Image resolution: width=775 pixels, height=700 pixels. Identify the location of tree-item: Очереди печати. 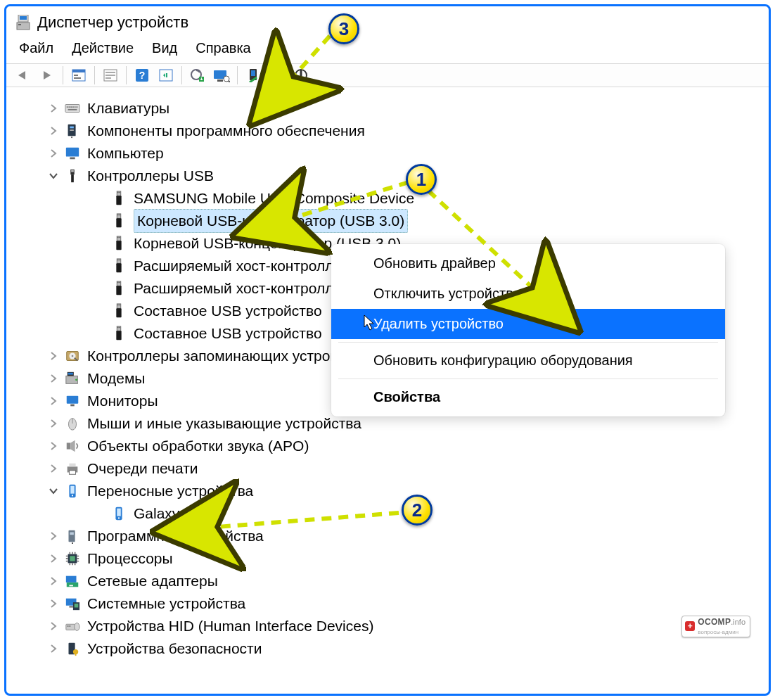
(388, 469).